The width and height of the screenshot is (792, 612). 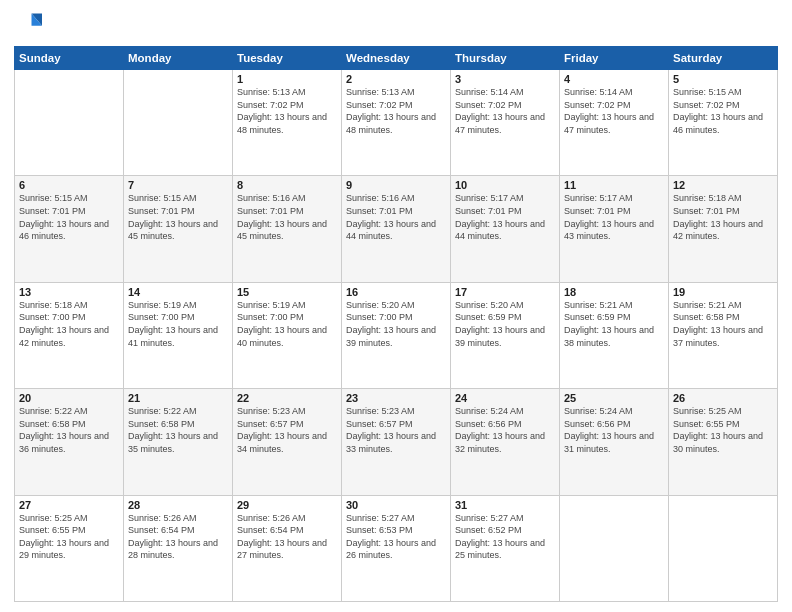 What do you see at coordinates (505, 79) in the screenshot?
I see `day-number: 3` at bounding box center [505, 79].